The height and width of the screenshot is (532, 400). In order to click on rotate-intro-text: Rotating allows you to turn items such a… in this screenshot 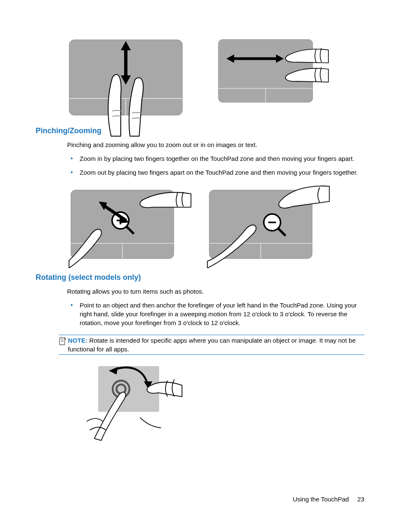, I will do `click(216, 292)`.